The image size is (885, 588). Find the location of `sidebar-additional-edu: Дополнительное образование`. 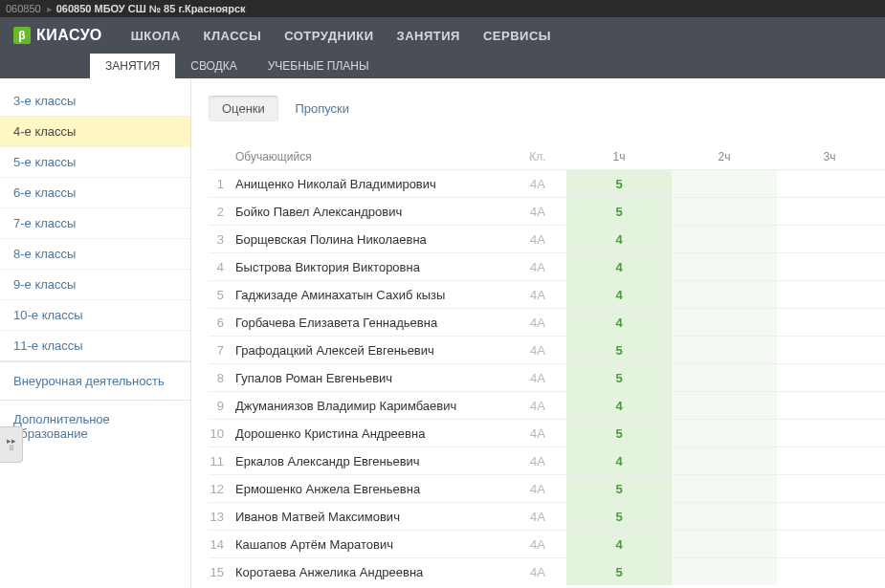

sidebar-additional-edu: Дополнительное образование is located at coordinates (96, 426).